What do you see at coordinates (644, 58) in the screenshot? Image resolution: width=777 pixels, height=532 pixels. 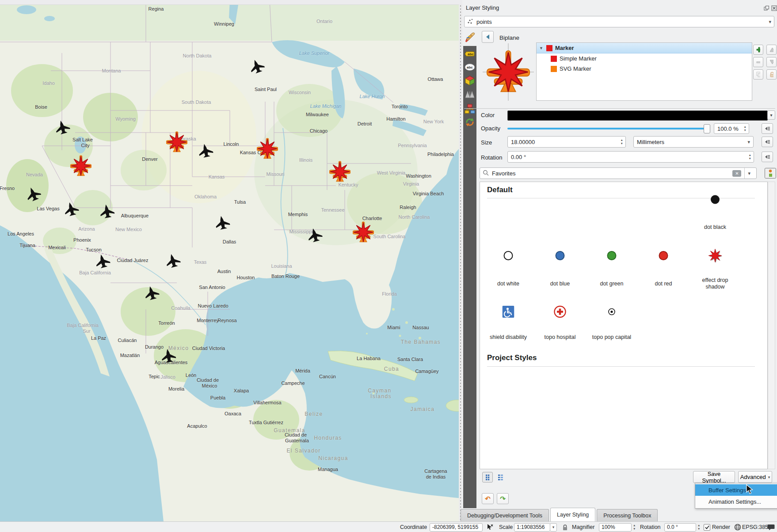 I see `symbol-tree-row: Simple Marker` at bounding box center [644, 58].